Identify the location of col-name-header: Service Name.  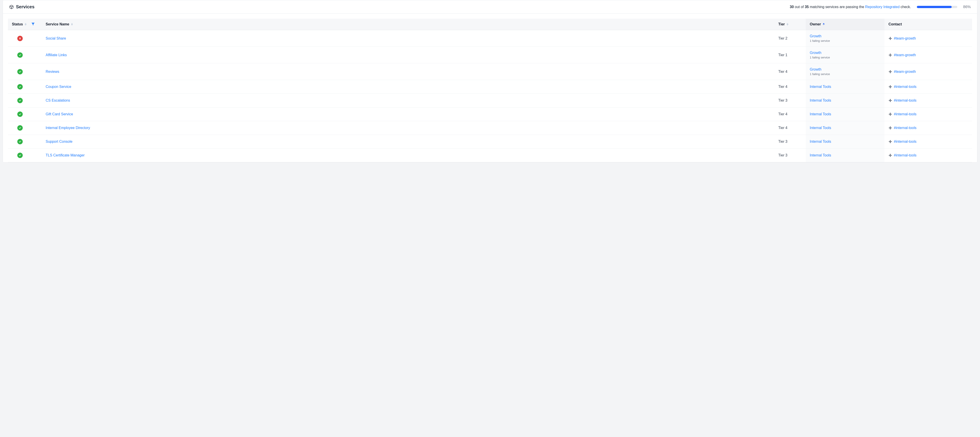
(408, 24).